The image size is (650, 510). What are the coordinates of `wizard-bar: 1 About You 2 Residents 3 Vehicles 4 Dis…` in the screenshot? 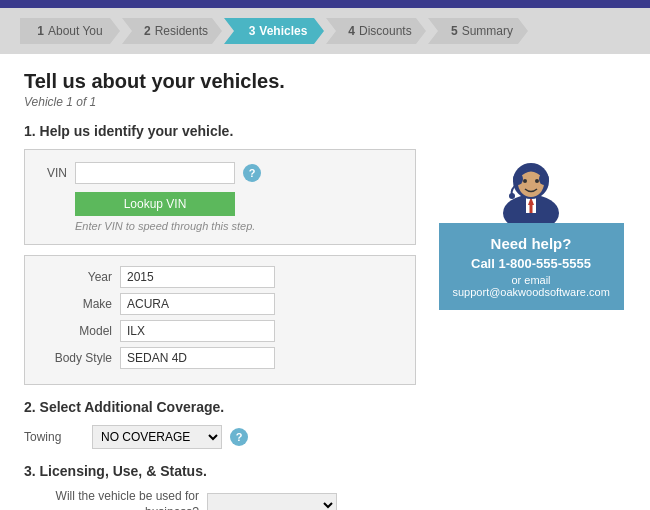 It's located at (325, 31).